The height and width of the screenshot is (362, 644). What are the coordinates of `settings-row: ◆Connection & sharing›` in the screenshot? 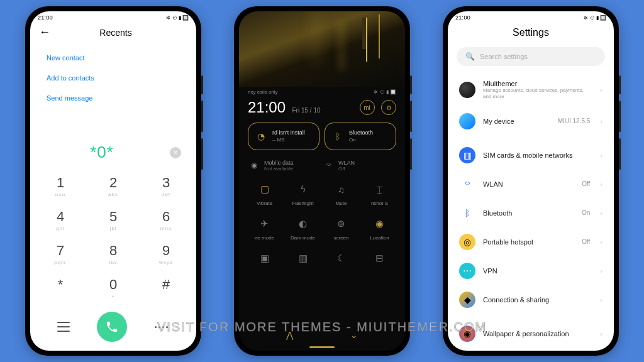 It's located at (531, 300).